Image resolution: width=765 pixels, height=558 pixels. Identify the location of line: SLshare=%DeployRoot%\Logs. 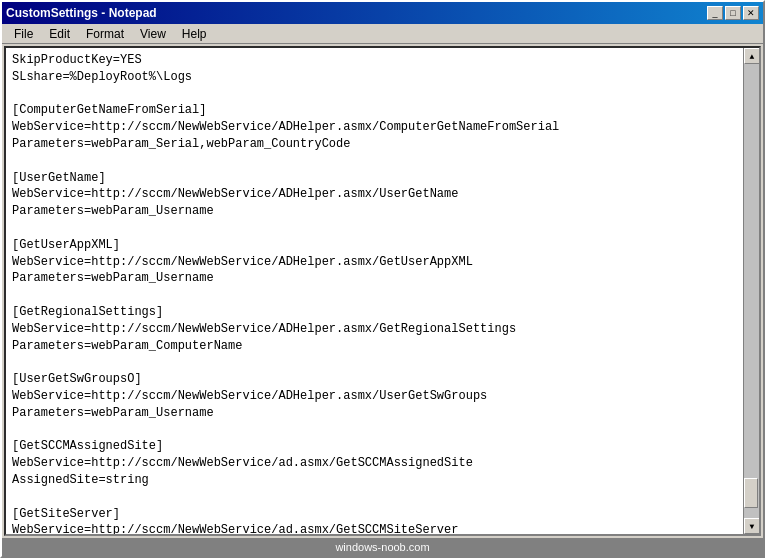
(374, 78).